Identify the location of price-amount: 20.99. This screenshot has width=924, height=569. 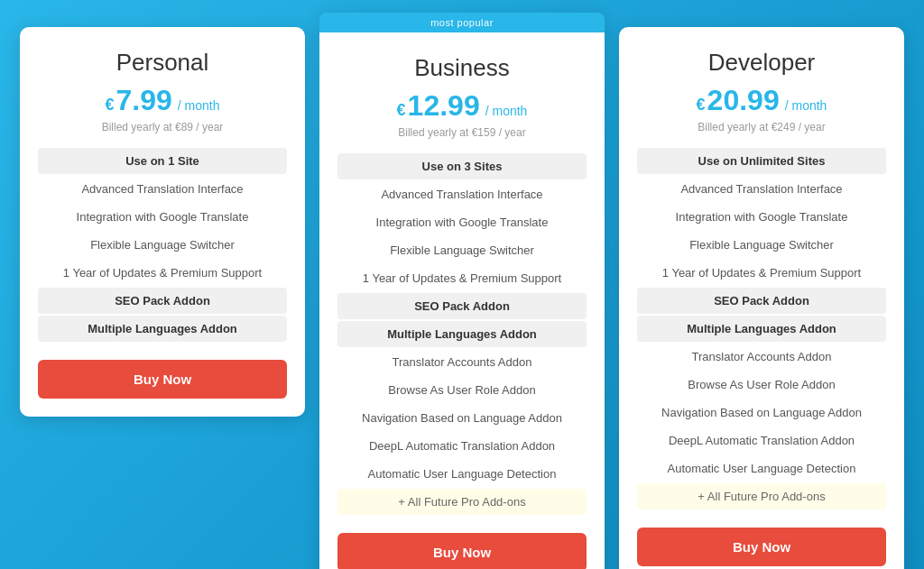
(744, 101).